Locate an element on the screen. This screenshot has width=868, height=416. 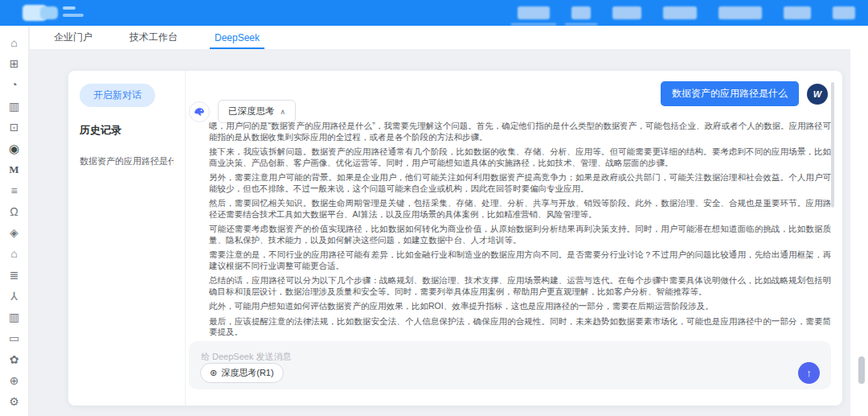
logo-text-redacted is located at coordinates (73, 11).